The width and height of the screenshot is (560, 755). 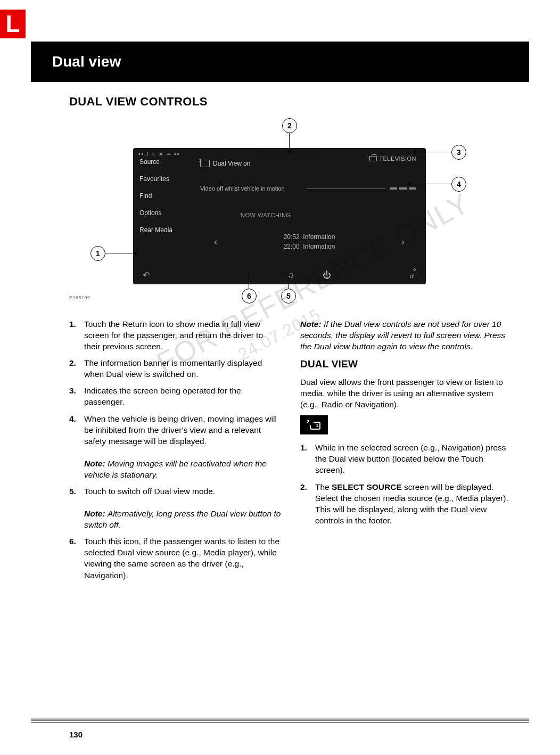 What do you see at coordinates (176, 469) in the screenshot?
I see `note-text: Moving images will be reactivated when t…` at bounding box center [176, 469].